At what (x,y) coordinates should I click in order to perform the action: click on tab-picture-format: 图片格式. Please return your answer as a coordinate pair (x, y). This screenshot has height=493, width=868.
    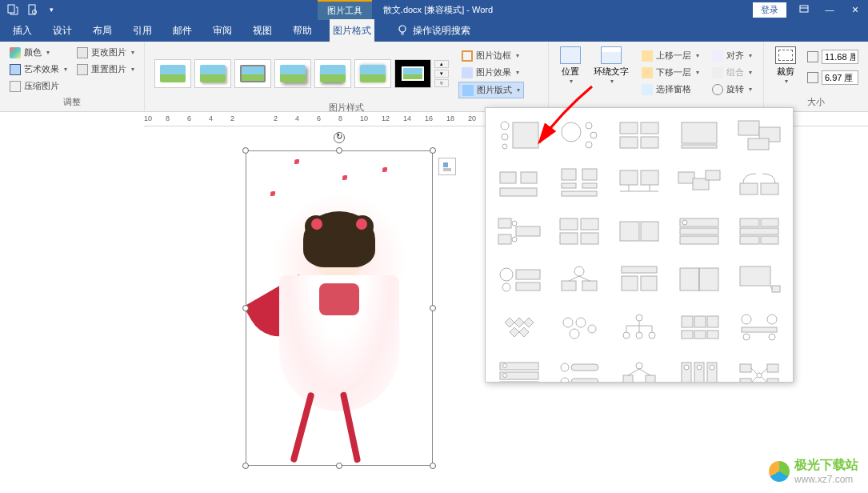
    Looking at the image, I should click on (352, 30).